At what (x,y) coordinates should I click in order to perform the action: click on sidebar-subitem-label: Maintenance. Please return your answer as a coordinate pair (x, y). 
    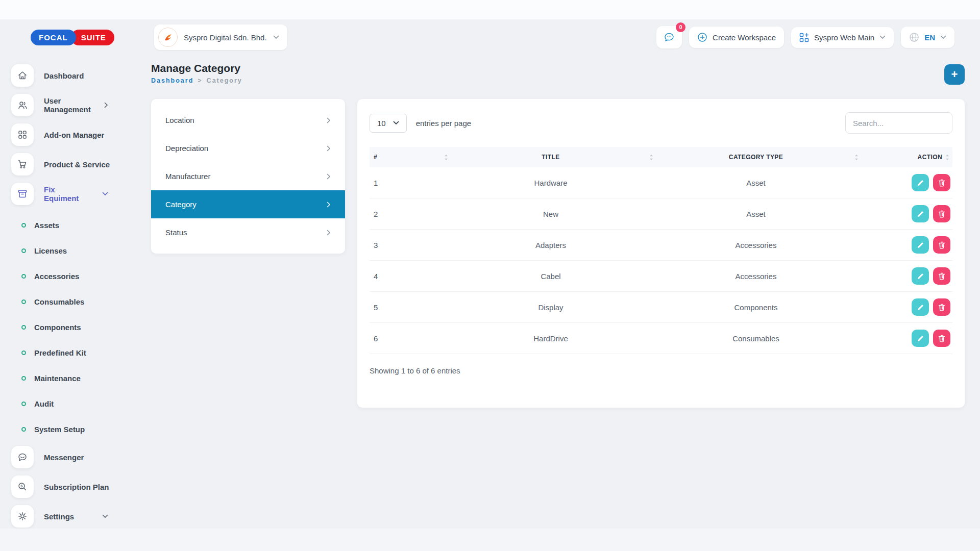
    Looking at the image, I should click on (57, 379).